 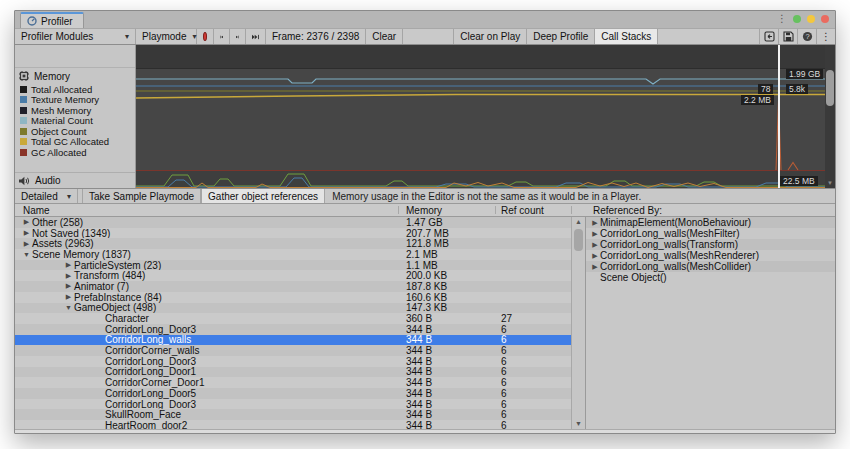 What do you see at coordinates (293, 414) in the screenshot?
I see `table-row: SkullRoom_Face344 B6` at bounding box center [293, 414].